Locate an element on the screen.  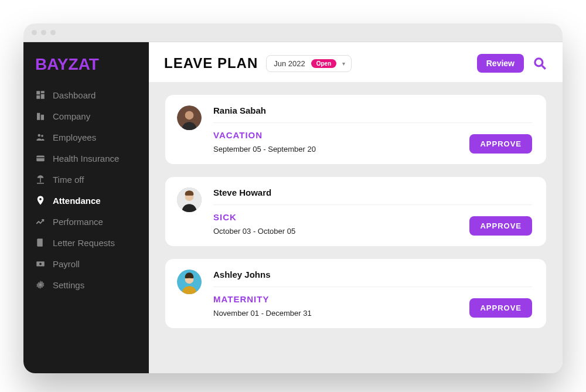
header: LEAVE PLAN Jun 2022 Open ▾ Review is located at coordinates (356, 62).